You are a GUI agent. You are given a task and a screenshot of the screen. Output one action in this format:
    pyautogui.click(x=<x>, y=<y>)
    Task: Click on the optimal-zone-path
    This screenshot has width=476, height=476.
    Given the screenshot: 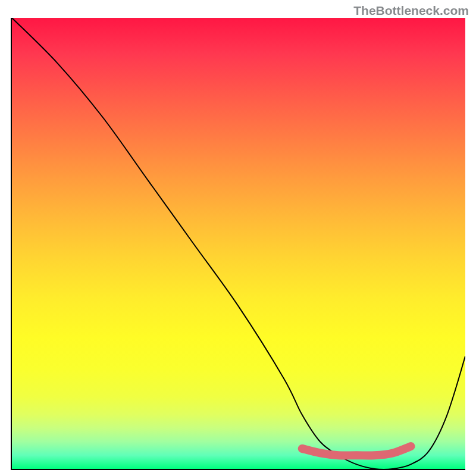 What is the action you would take?
    pyautogui.click(x=357, y=451)
    